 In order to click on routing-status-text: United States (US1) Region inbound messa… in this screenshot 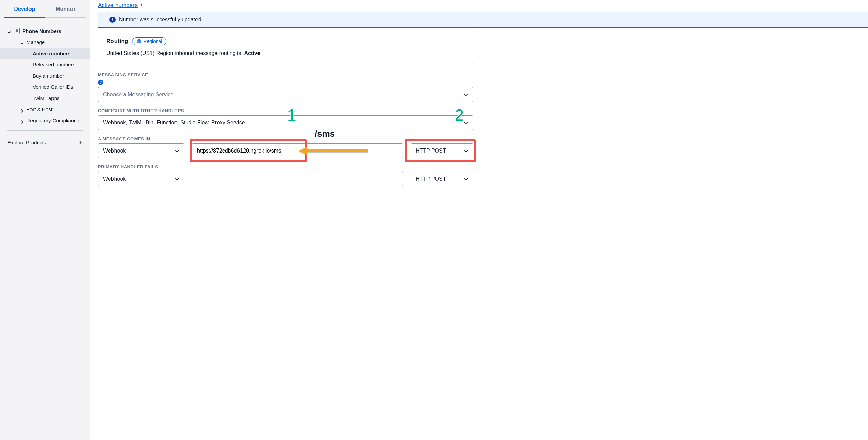, I will do `click(286, 53)`.